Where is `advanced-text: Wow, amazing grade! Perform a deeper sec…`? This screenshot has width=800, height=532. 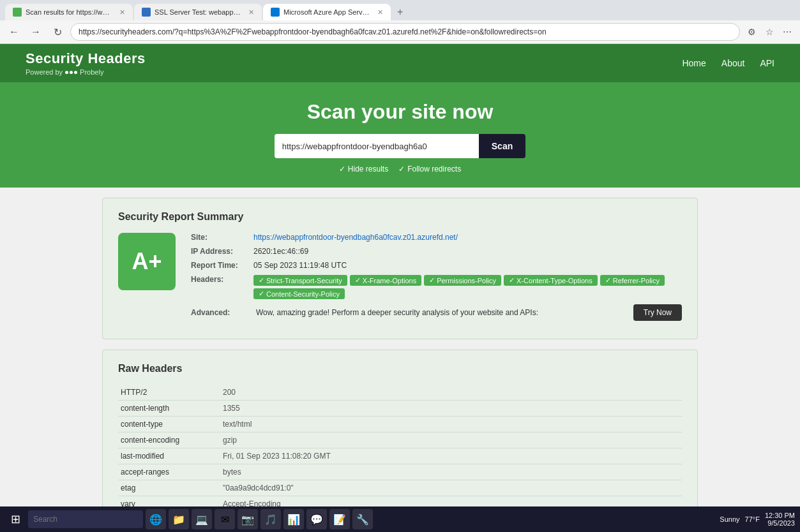
advanced-text: Wow, amazing grade! Perform a deeper sec… is located at coordinates (441, 313).